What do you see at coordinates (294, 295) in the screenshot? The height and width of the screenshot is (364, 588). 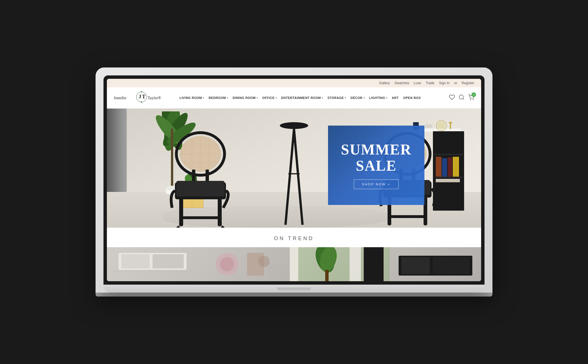 I see `laptop-stand` at bounding box center [294, 295].